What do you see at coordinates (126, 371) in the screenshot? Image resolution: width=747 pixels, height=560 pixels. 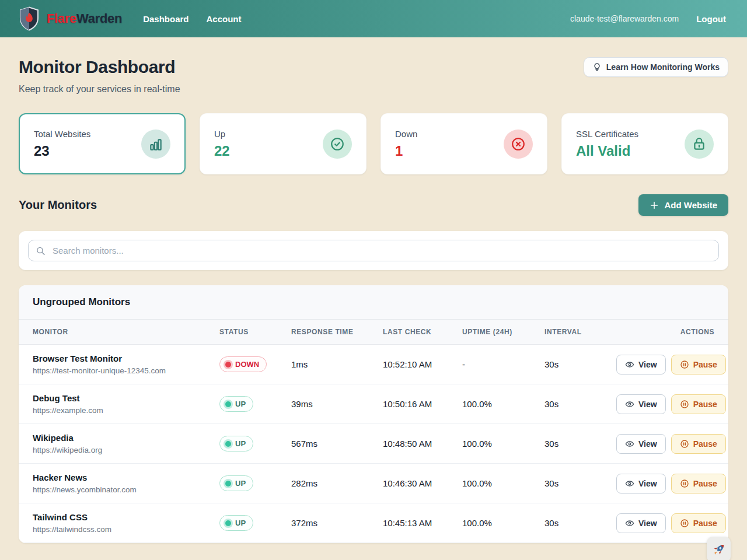 I see `monitor-url: https://test-monitor-unique-12345.com` at bounding box center [126, 371].